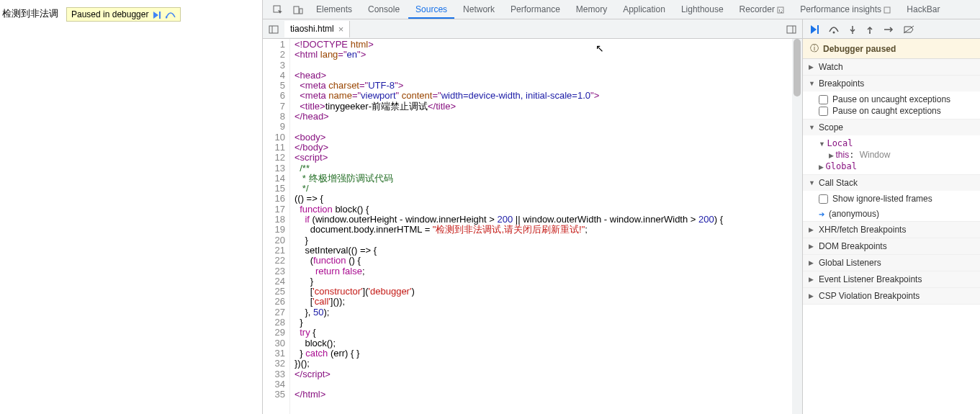 This screenshot has width=980, height=414. What do you see at coordinates (845, 9) in the screenshot?
I see `tab-performance-insights: Performance insights` at bounding box center [845, 9].